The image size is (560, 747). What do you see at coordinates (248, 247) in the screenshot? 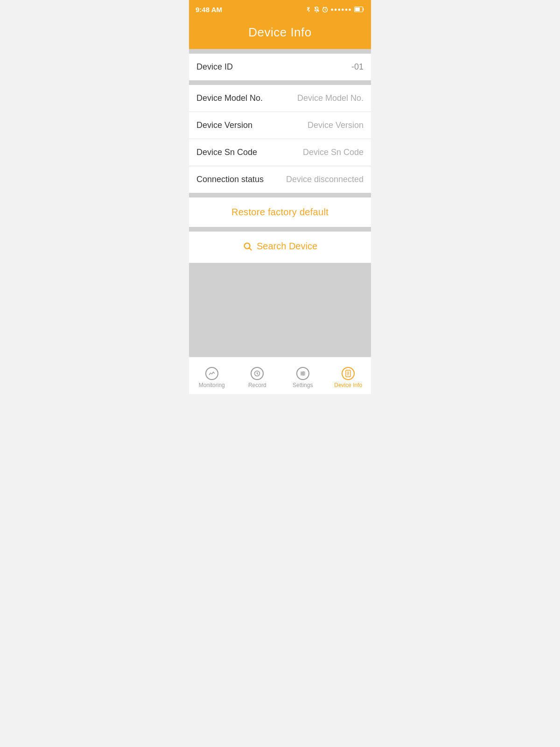
I see `search-icon` at bounding box center [248, 247].